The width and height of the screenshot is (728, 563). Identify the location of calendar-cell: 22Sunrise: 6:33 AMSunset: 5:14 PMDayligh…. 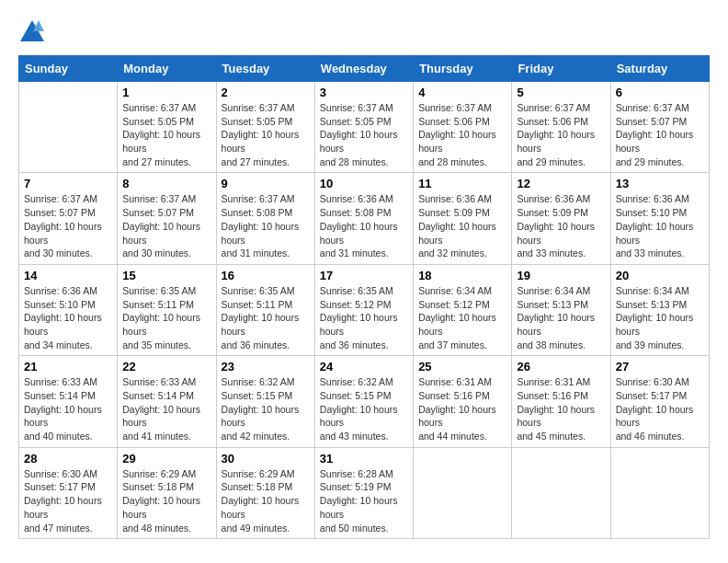
(167, 401).